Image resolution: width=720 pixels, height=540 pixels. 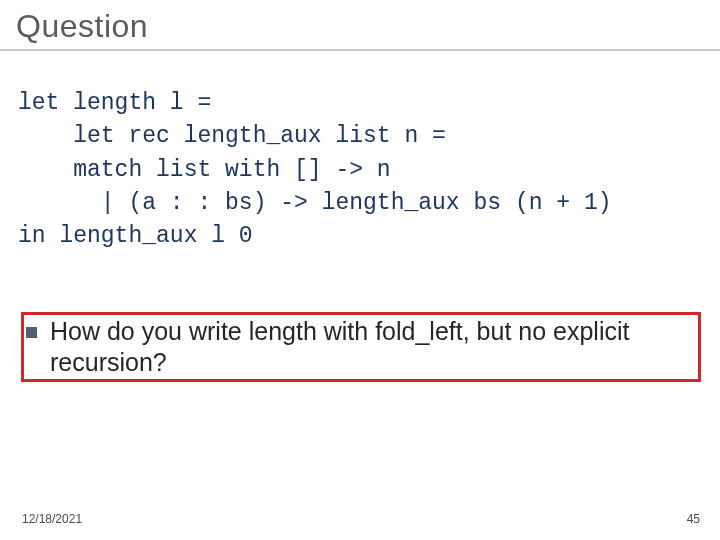 I want to click on code-line-3: match list with [] -> n, so click(x=204, y=170).